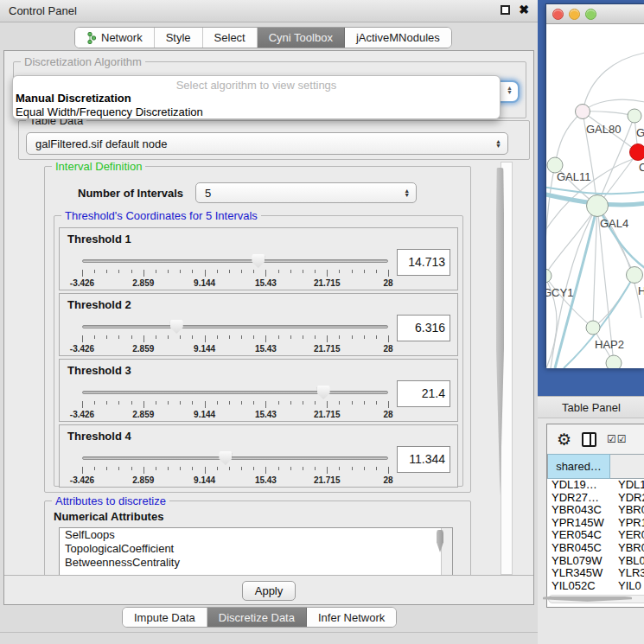 The image size is (644, 644). Describe the element at coordinates (207, 194) in the screenshot. I see `number-of-intervals-value: 5` at that location.